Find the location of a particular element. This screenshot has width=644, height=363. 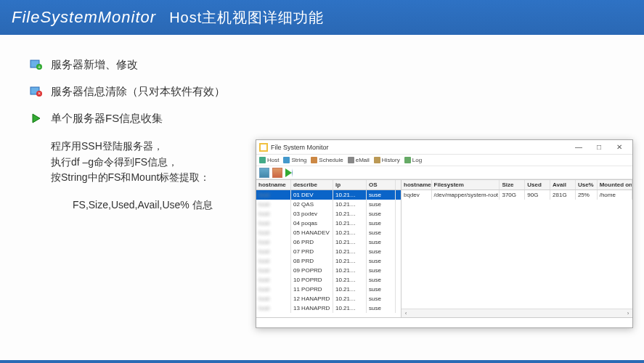

toolbar is located at coordinates (444, 173).